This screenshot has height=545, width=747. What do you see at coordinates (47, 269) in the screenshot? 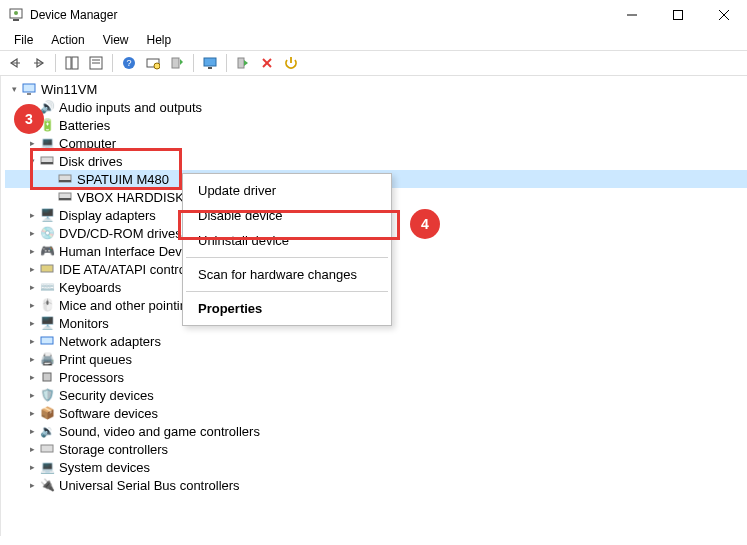
I see `ide-icon` at bounding box center [47, 269].